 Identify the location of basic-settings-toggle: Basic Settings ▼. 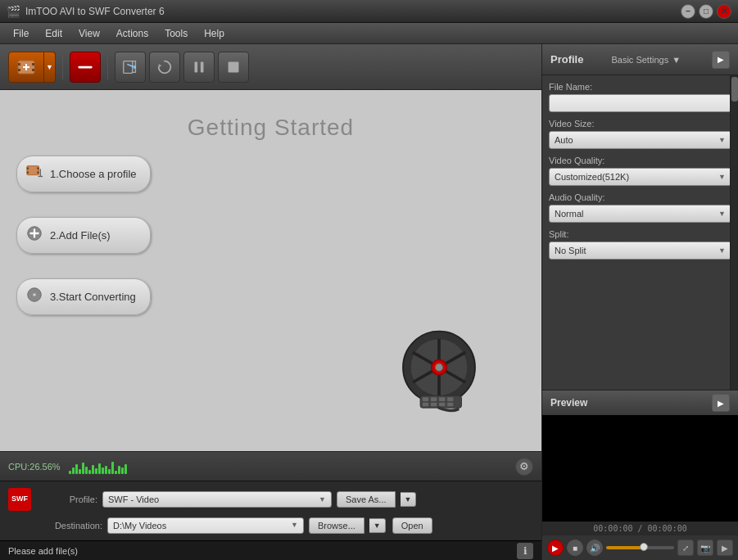
(645, 60).